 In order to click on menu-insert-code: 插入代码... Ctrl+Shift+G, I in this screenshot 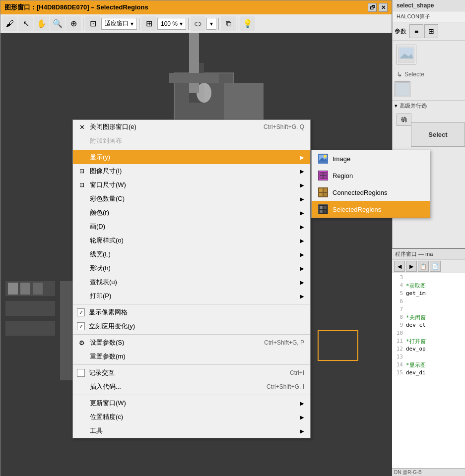, I will do `click(192, 387)`.